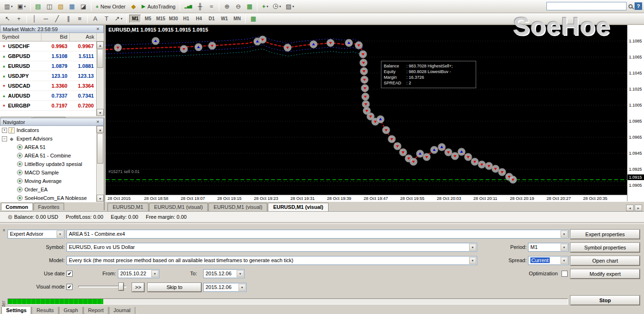 The image size is (644, 314). What do you see at coordinates (83, 7) in the screenshot?
I see `strategy-tester-button: ◪` at bounding box center [83, 7].